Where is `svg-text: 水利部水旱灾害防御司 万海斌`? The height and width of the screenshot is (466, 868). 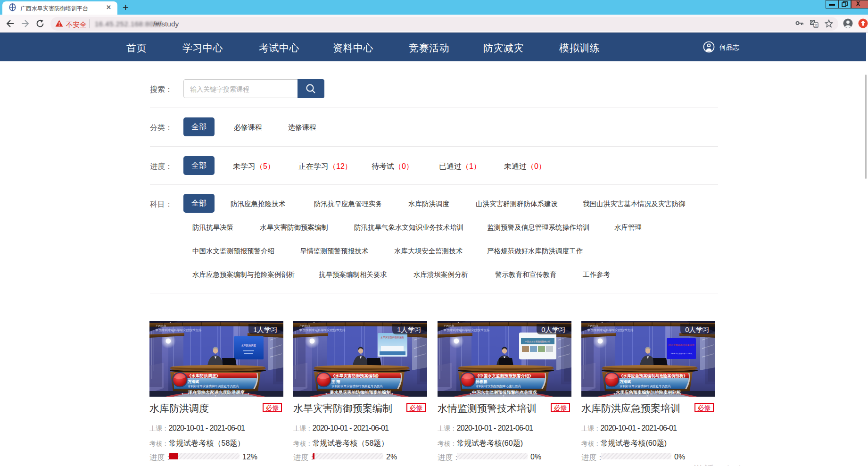 svg-text: 水利部水旱灾害防御司 万海斌 is located at coordinates (681, 354).